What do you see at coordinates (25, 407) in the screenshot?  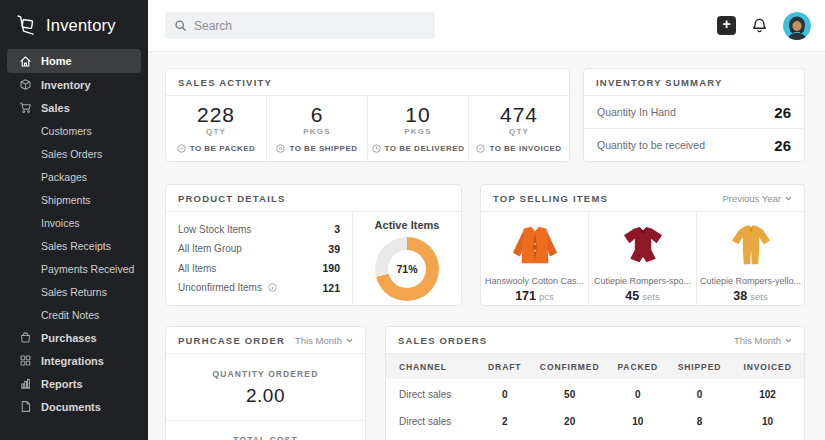 I see `document-icon` at bounding box center [25, 407].